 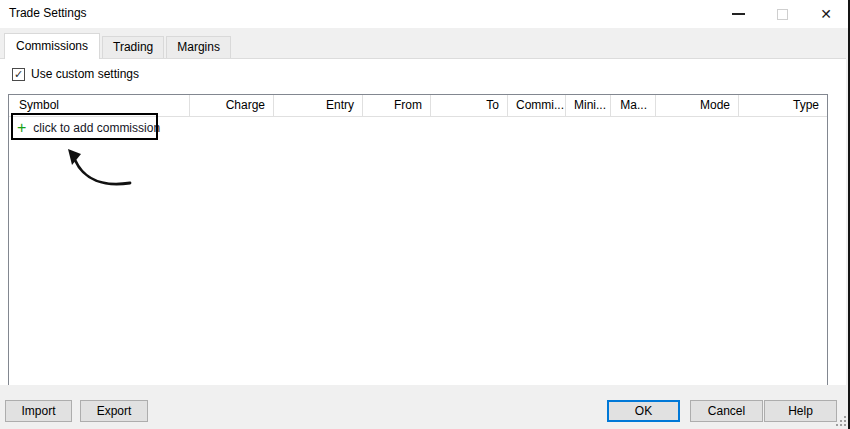 I want to click on tab-strip: Commissions Trading Margins, so click(x=425, y=43).